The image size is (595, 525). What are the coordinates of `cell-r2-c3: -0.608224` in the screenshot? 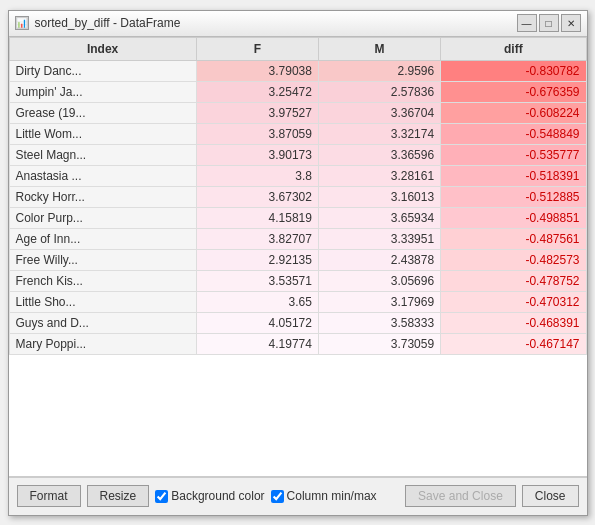 It's located at (514, 112).